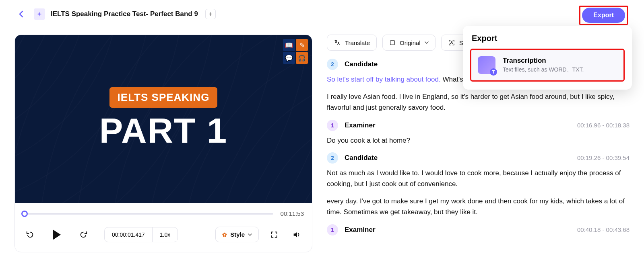 The image size is (644, 260). Describe the element at coordinates (478, 230) in the screenshot. I see `speaker-row: 1Examiner00:40.18 - 00:43.68` at that location.